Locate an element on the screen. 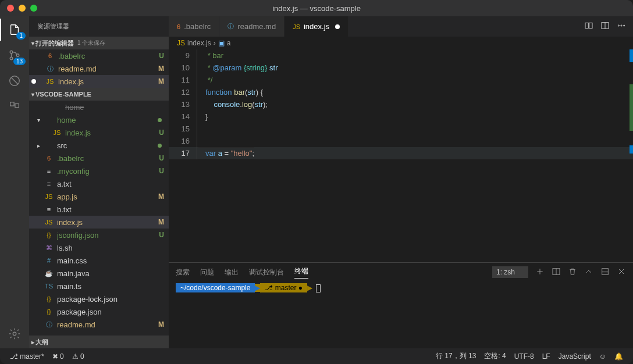  chevron-up-icon is located at coordinates (589, 272).